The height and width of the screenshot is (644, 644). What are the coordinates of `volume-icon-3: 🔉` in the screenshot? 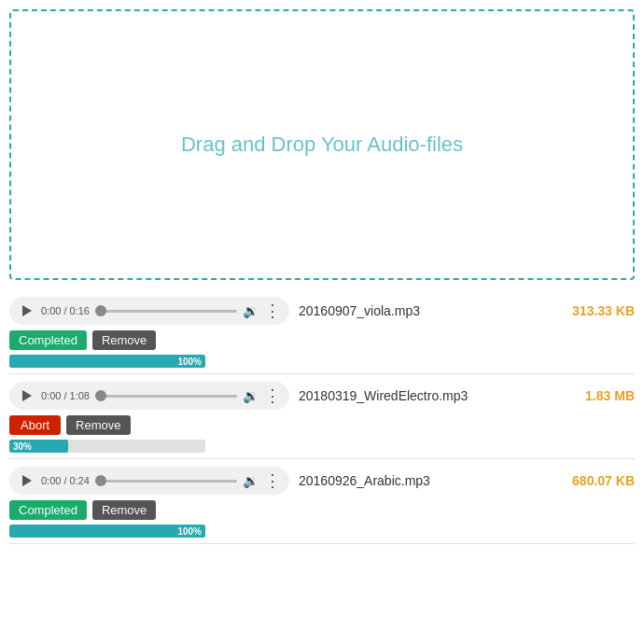 It's located at (250, 481).